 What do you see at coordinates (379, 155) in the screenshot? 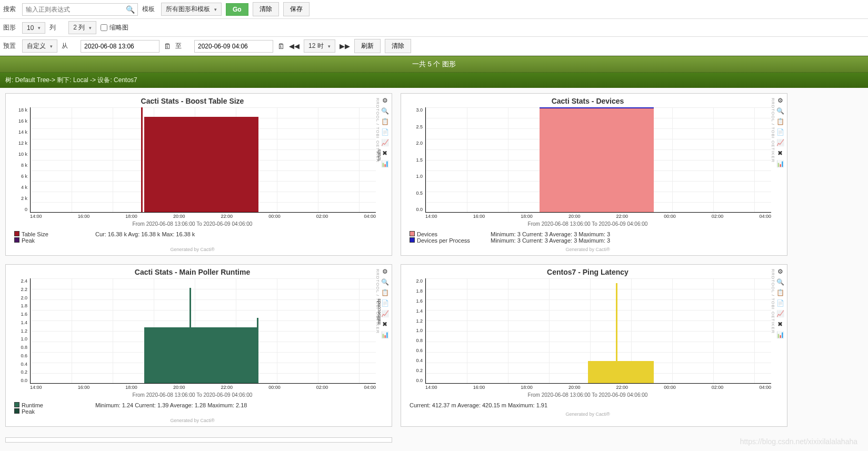
I see `y-axis-label: totals` at bounding box center [379, 155].